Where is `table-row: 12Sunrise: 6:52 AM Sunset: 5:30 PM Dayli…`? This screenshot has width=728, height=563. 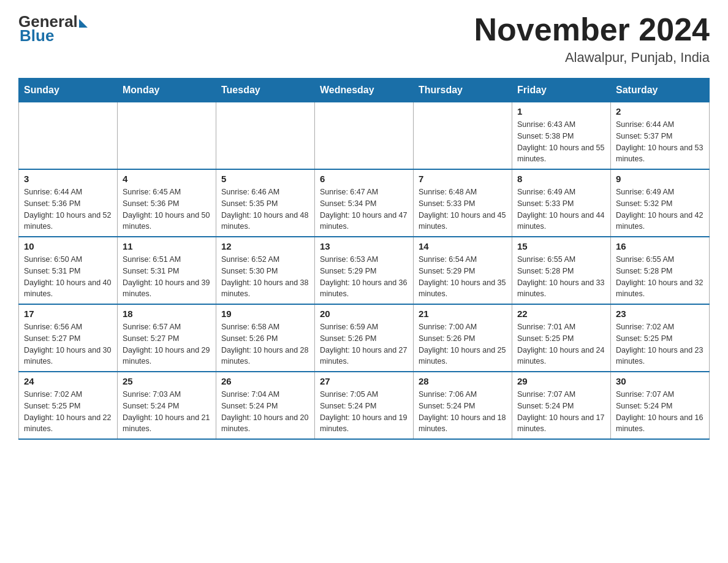 table-row: 12Sunrise: 6:52 AM Sunset: 5:30 PM Dayli… is located at coordinates (266, 270).